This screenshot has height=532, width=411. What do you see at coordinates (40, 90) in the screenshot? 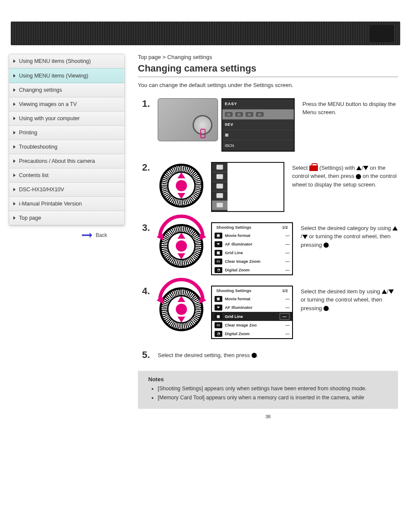
I see `sidebar-item-label: Changing settings` at bounding box center [40, 90].